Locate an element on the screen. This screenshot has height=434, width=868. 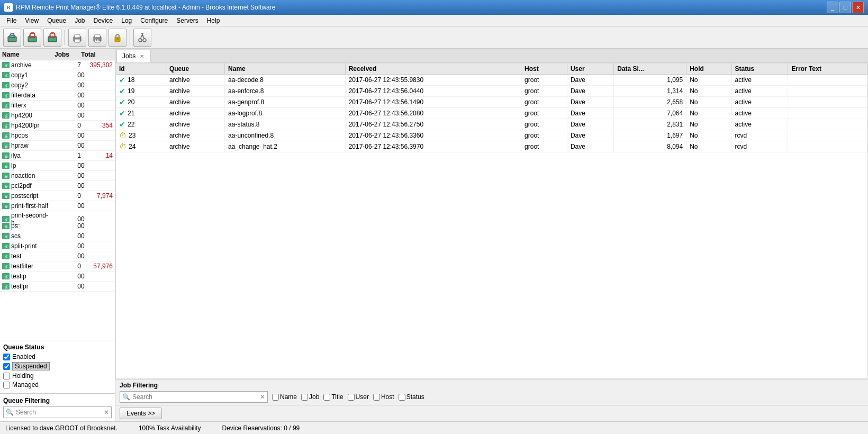
lock-button is located at coordinates (117, 38).